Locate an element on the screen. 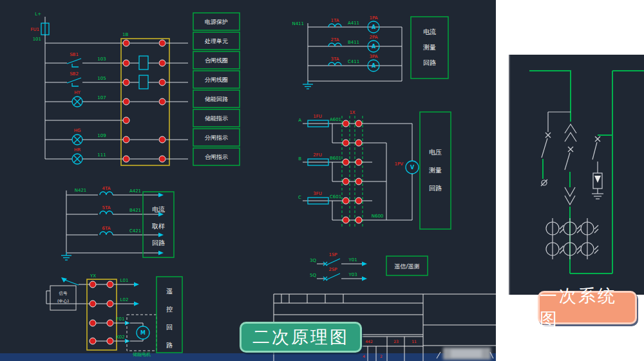  block-label: 取样 is located at coordinates (158, 227).